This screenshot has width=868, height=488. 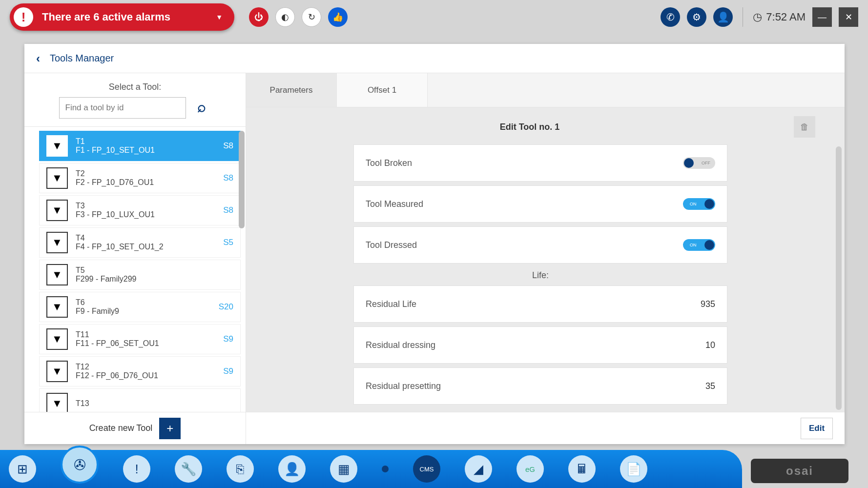 I want to click on residual-life-label: Residual Life, so click(x=533, y=305).